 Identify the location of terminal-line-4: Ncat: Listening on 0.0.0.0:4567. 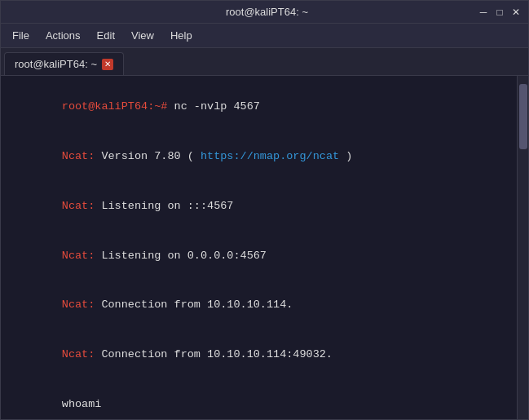
(259, 256).